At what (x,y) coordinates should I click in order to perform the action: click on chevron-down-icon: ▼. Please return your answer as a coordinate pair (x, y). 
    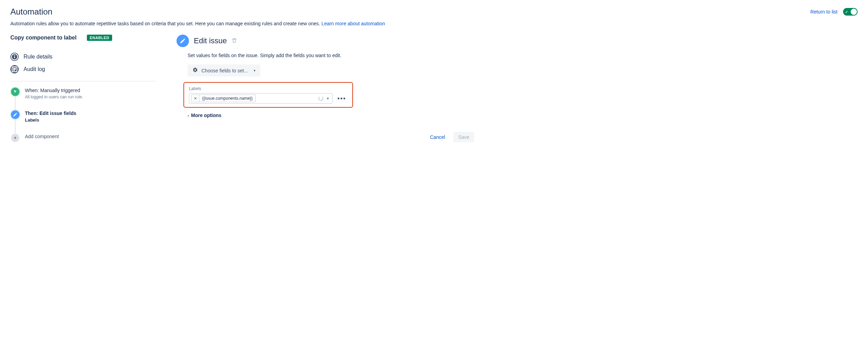
    Looking at the image, I should click on (328, 98).